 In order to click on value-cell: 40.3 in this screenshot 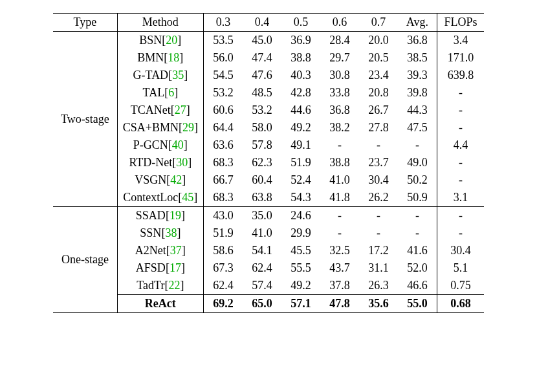, I will do `click(301, 75)`.